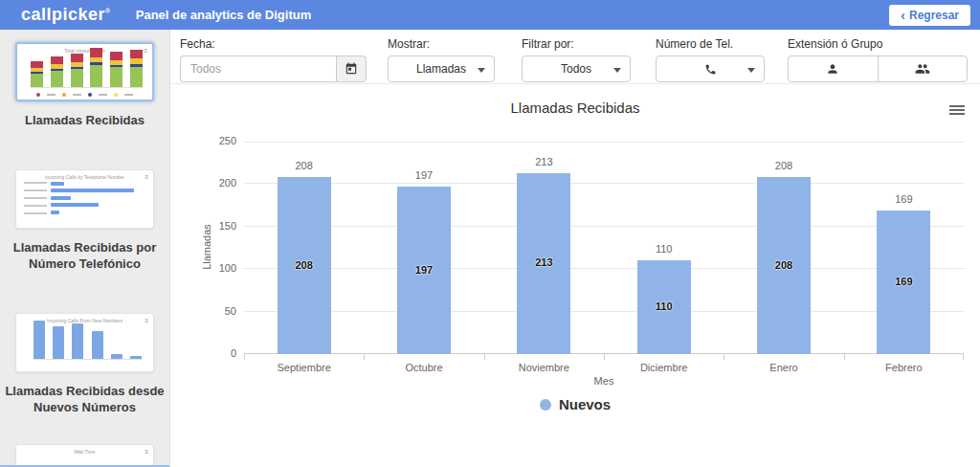 Image resolution: width=980 pixels, height=467 pixels. What do you see at coordinates (544, 367) in the screenshot?
I see `x-axis-label: Noviembre` at bounding box center [544, 367].